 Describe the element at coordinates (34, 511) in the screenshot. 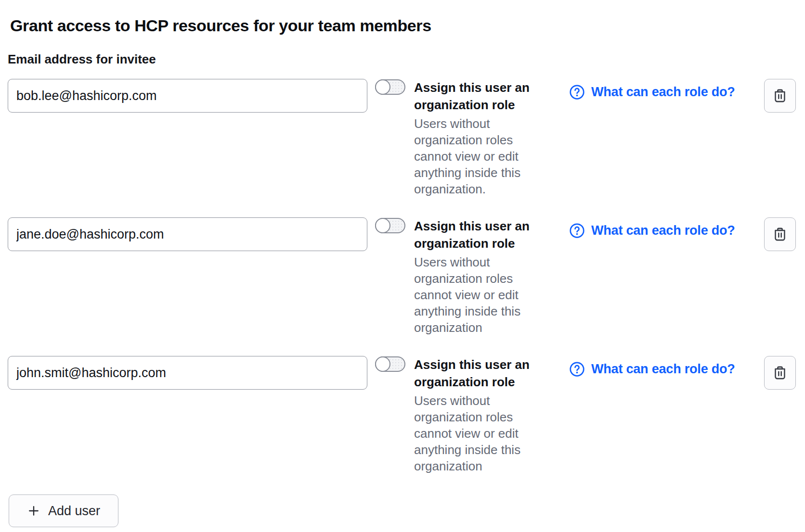

I see `plus-icon` at that location.